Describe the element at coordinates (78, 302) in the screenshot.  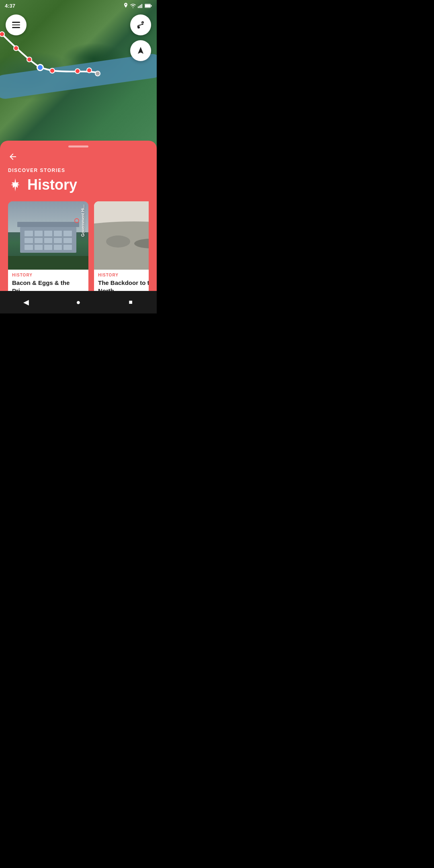
I see `home-nav-button: ●` at that location.